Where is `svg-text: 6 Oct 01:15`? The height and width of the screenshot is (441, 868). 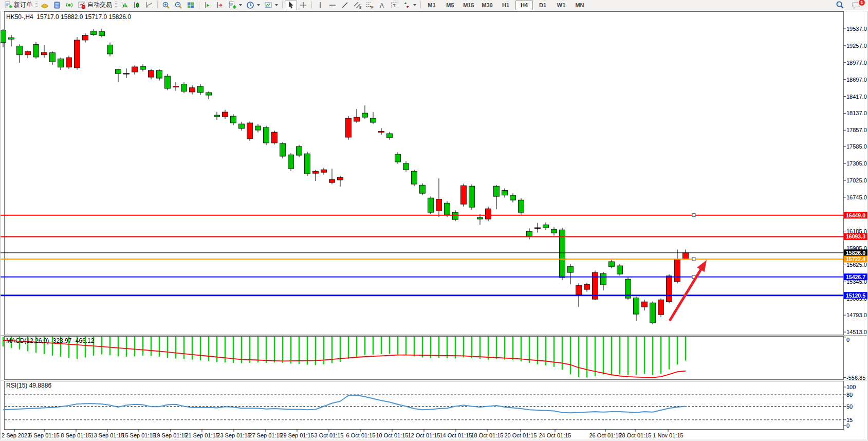 svg-text: 6 Oct 01:15 is located at coordinates (361, 435).